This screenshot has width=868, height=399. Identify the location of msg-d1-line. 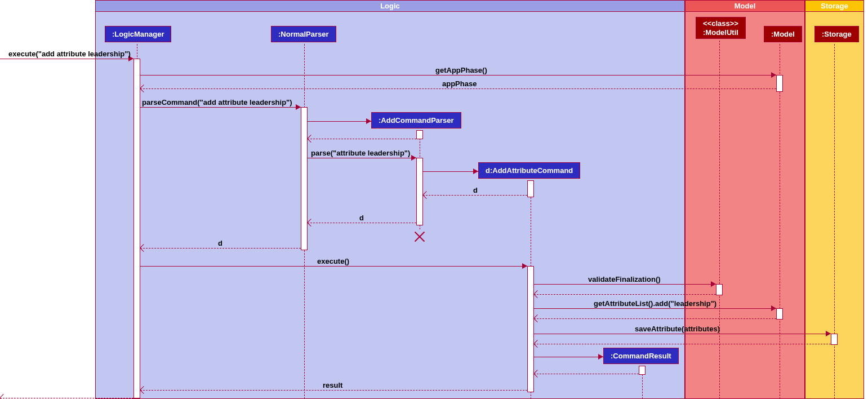
(475, 195).